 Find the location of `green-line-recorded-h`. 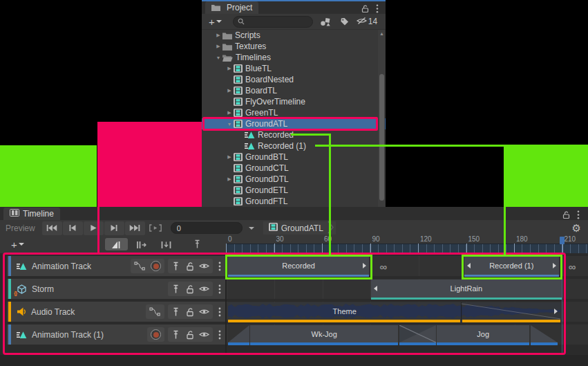

green-line-recorded-h is located at coordinates (311, 134).